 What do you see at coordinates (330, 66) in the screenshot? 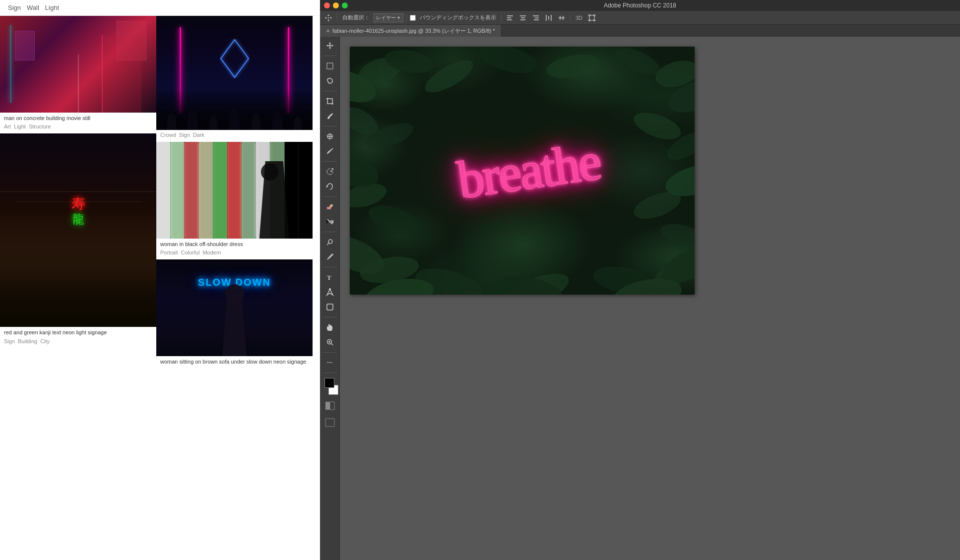
I see `marquee-tool-btn` at bounding box center [330, 66].